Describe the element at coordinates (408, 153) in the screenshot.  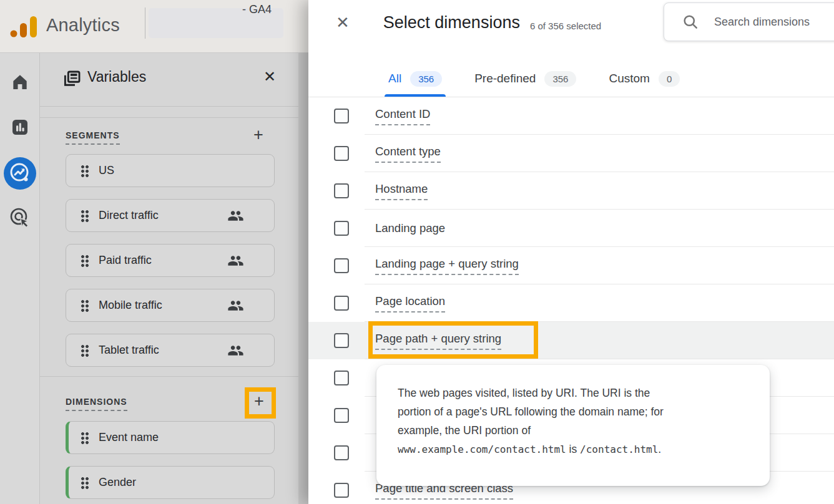
I see `dimension-name: Content type` at that location.